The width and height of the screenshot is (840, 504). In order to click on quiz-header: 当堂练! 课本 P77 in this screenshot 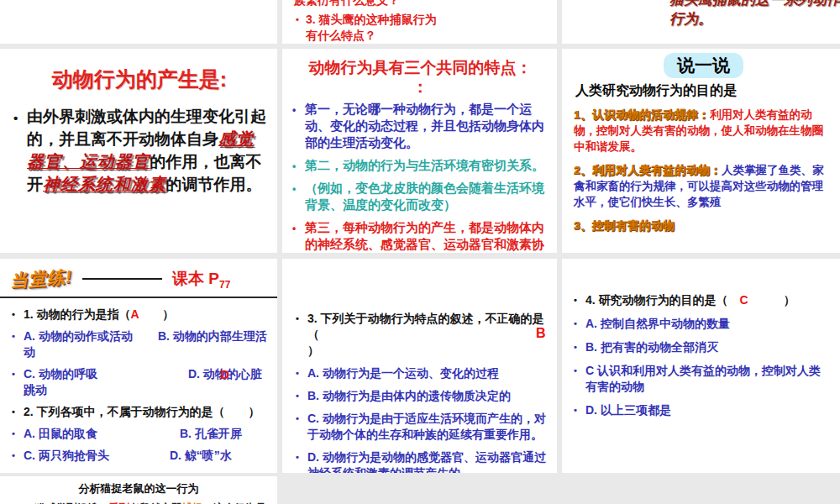, I will do `click(139, 279)`.